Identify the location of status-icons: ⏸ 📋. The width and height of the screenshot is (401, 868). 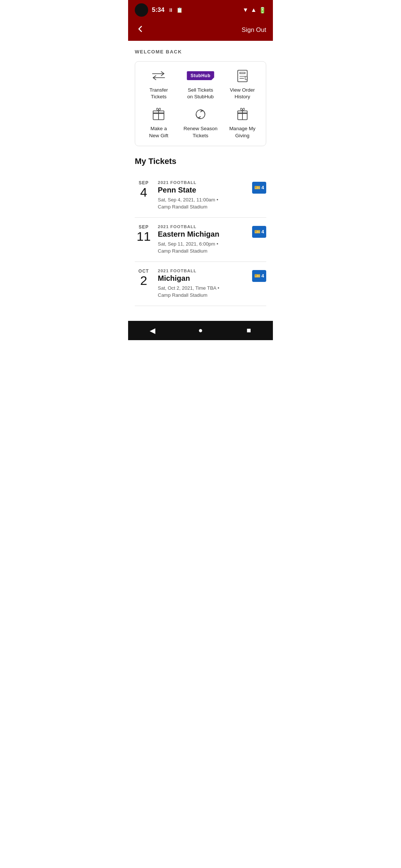
(175, 10).